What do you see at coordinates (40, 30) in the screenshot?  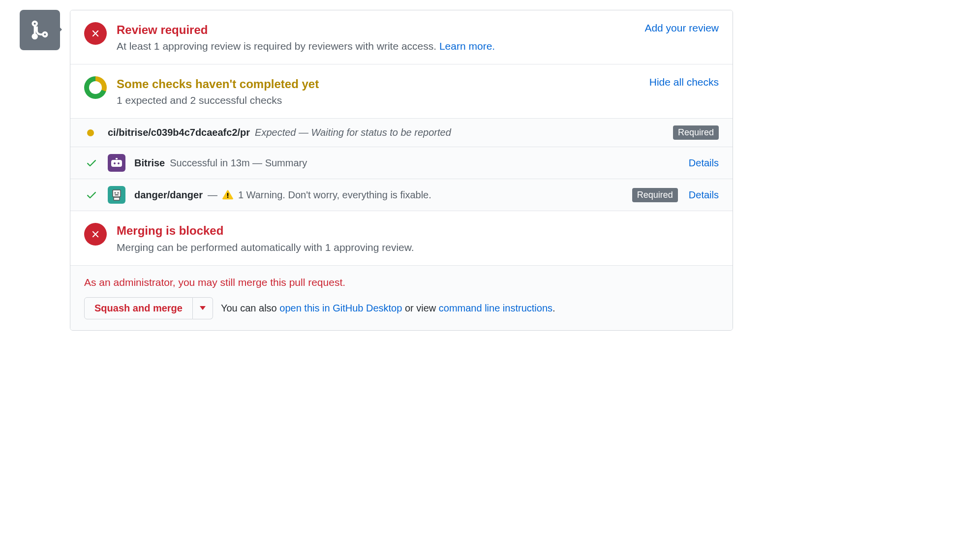 I see `git-merge-icon` at bounding box center [40, 30].